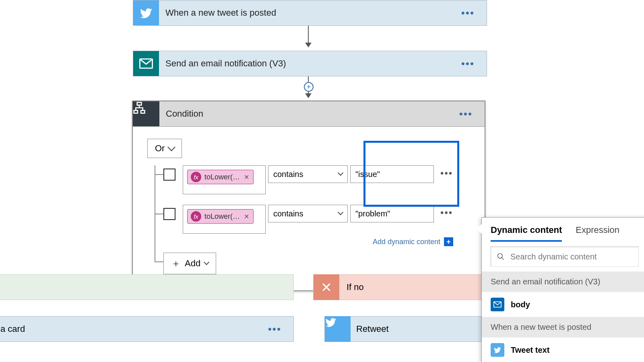 The image size is (644, 362). What do you see at coordinates (147, 329) in the screenshot?
I see `yes-action-card: a card •••` at bounding box center [147, 329].